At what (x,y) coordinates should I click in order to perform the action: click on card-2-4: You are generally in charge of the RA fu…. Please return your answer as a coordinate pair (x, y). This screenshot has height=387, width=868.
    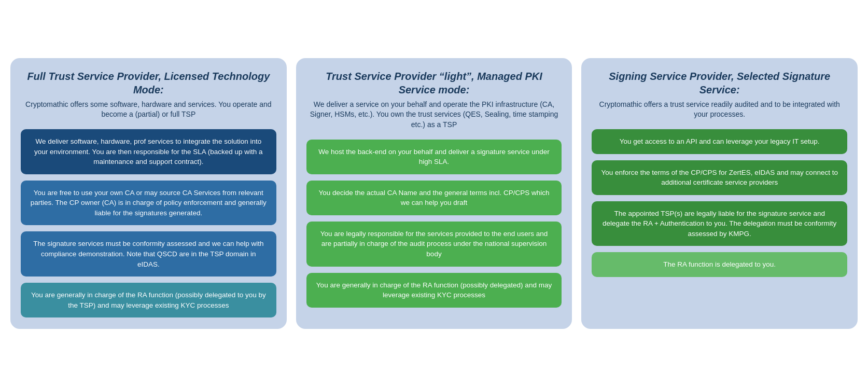
    Looking at the image, I should click on (435, 291).